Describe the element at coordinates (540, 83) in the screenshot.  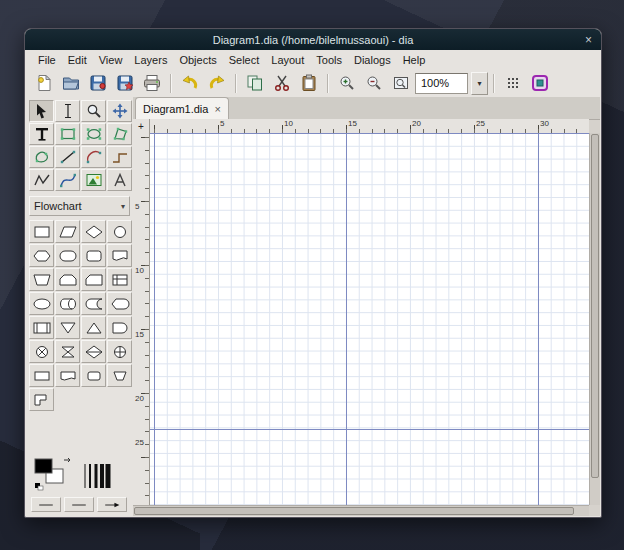
I see `toggle-snap-button` at that location.